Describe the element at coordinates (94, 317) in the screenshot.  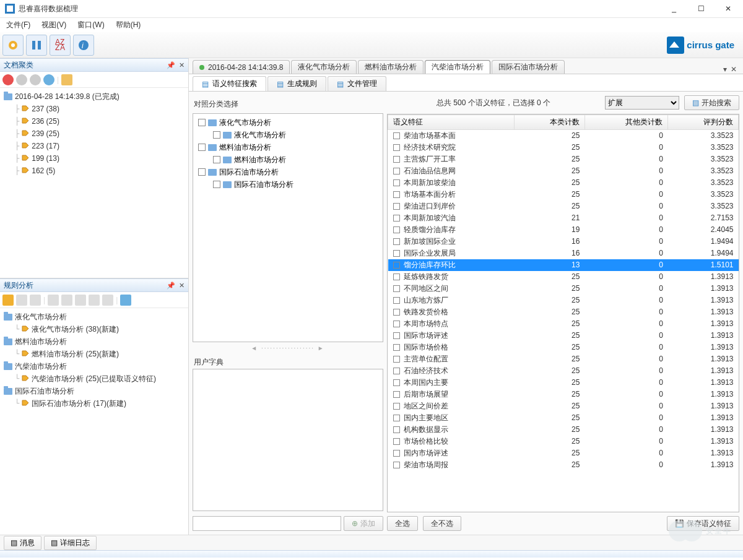
I see `tree-folder: 液化气市场分析` at that location.